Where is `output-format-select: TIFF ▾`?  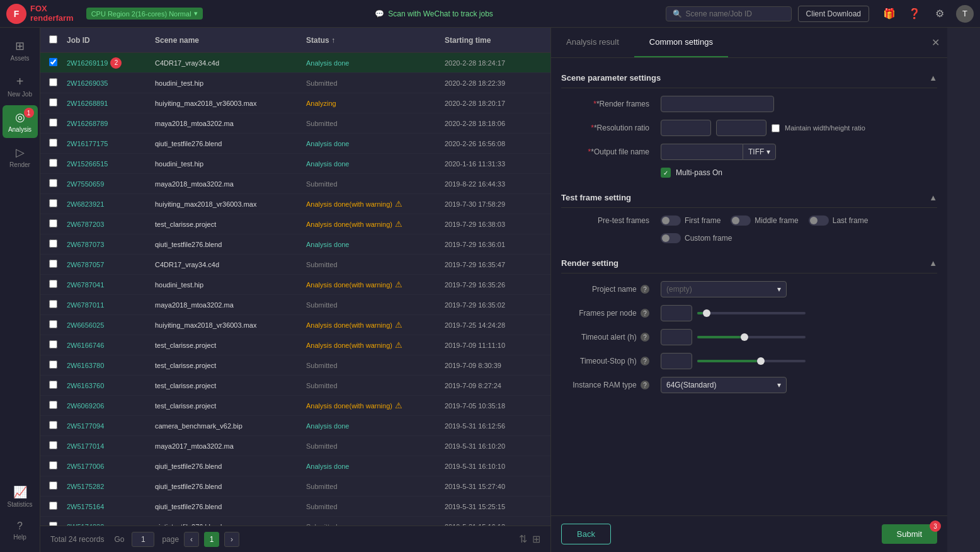 output-format-select: TIFF ▾ is located at coordinates (760, 152).